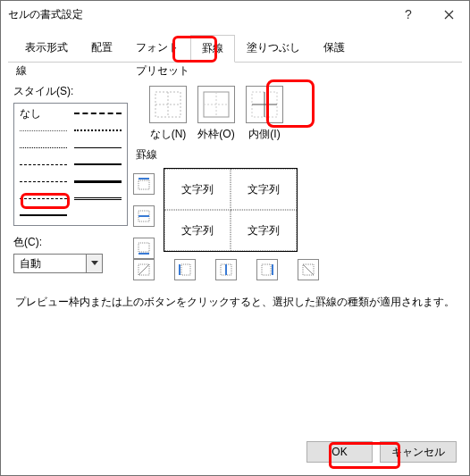  What do you see at coordinates (43, 215) in the screenshot?
I see `line-style-thick1` at bounding box center [43, 215].